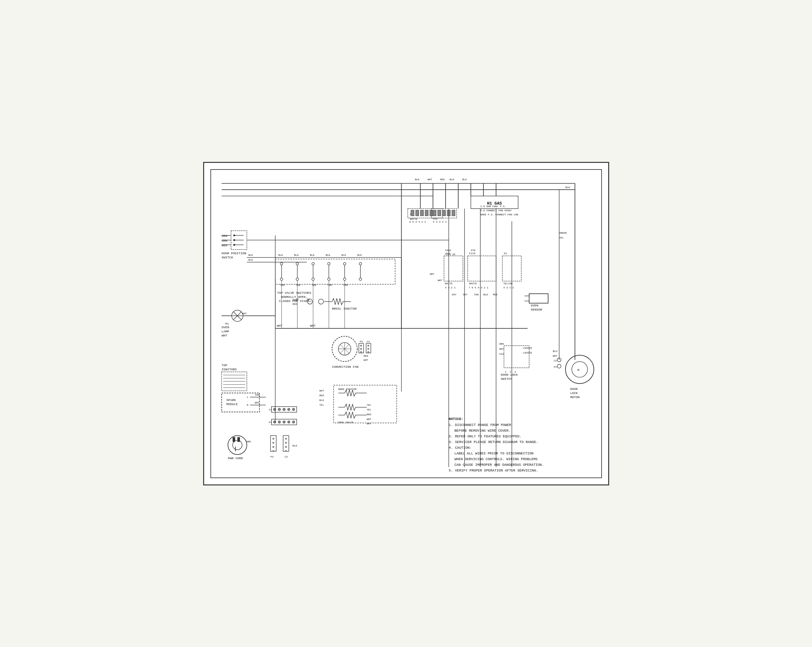  I want to click on notice-1b: BEFORE REMOVING WIRE COVER., so click(482, 431).